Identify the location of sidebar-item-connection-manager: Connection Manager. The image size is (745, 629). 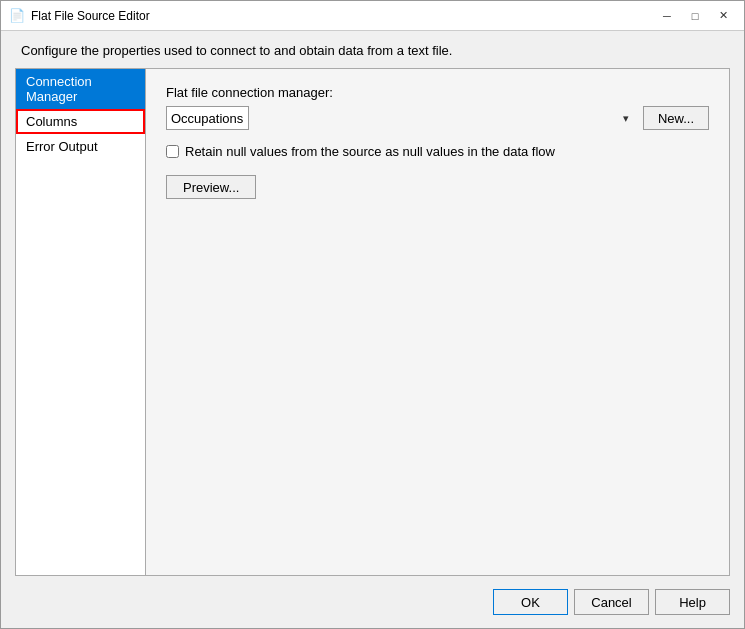
(80, 89).